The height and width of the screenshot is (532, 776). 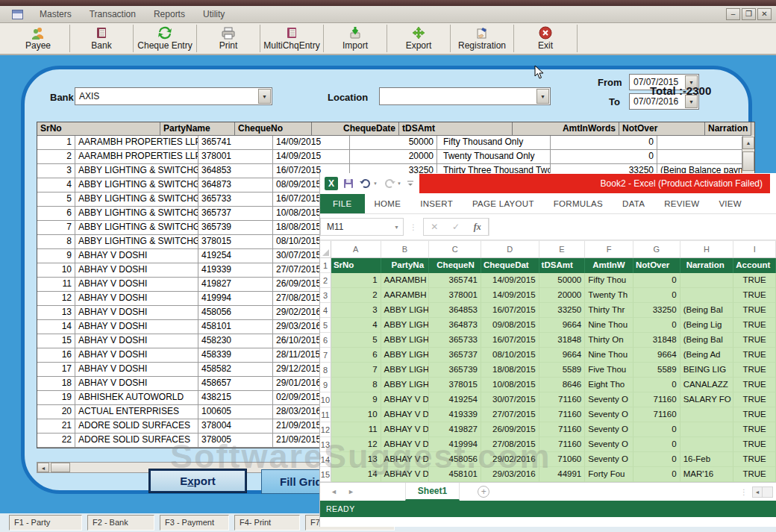 I want to click on cell-b: AARAMBH, so click(x=406, y=281).